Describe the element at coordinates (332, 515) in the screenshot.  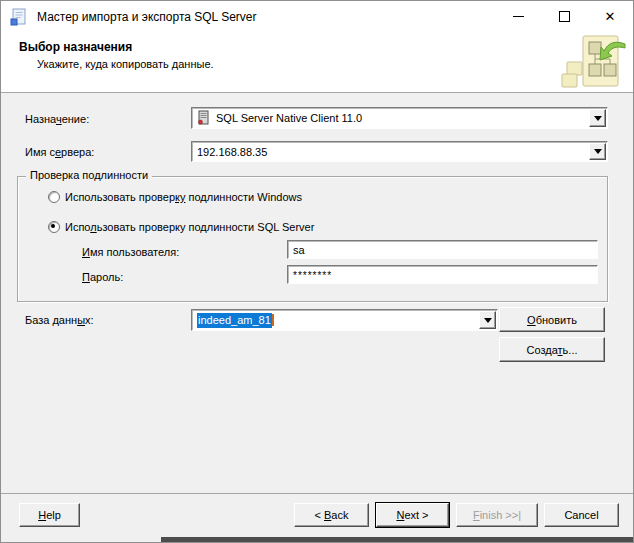
I see `back-button: < Back` at that location.